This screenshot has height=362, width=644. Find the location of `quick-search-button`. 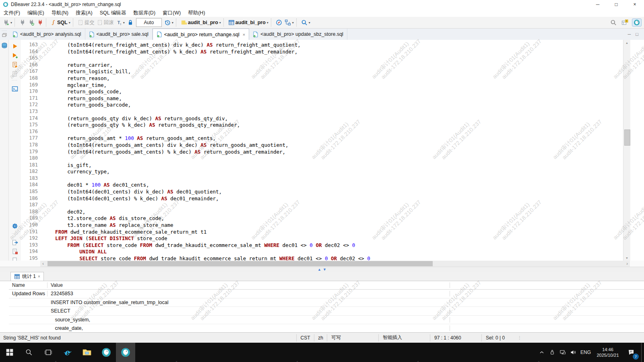

quick-search-button is located at coordinates (613, 23).